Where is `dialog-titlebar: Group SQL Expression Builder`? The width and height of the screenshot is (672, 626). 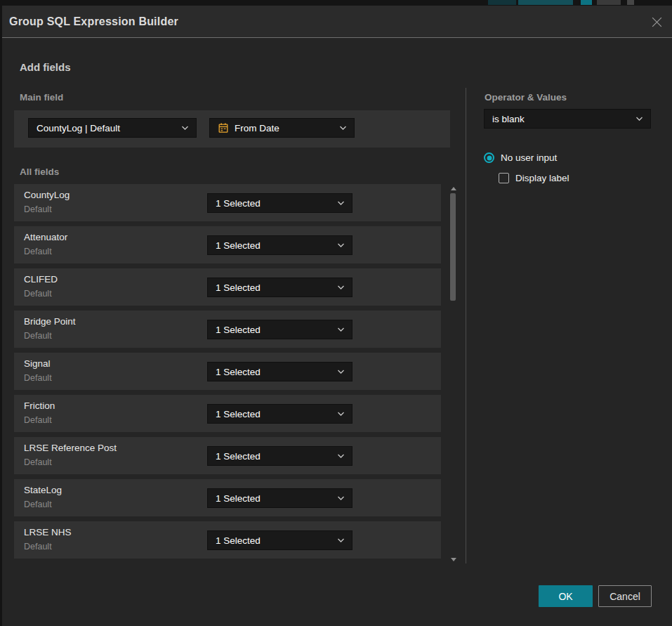 dialog-titlebar: Group SQL Expression Builder is located at coordinates (337, 22).